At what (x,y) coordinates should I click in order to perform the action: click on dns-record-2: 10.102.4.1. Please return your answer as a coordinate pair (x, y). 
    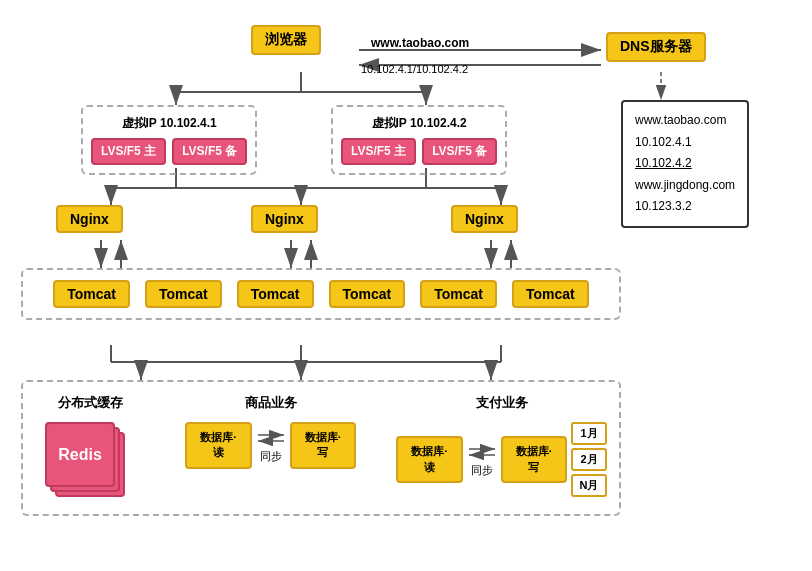
    Looking at the image, I should click on (685, 143).